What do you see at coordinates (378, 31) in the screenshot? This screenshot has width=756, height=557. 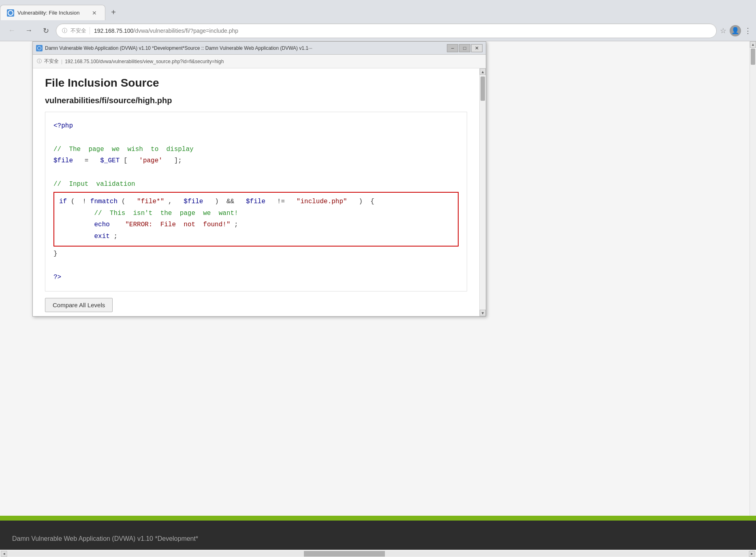 I see `address-bar-row: ← → ↻ ⓘ 不安全 192.168.75.100/dvwa/vulnerab…` at bounding box center [378, 31].